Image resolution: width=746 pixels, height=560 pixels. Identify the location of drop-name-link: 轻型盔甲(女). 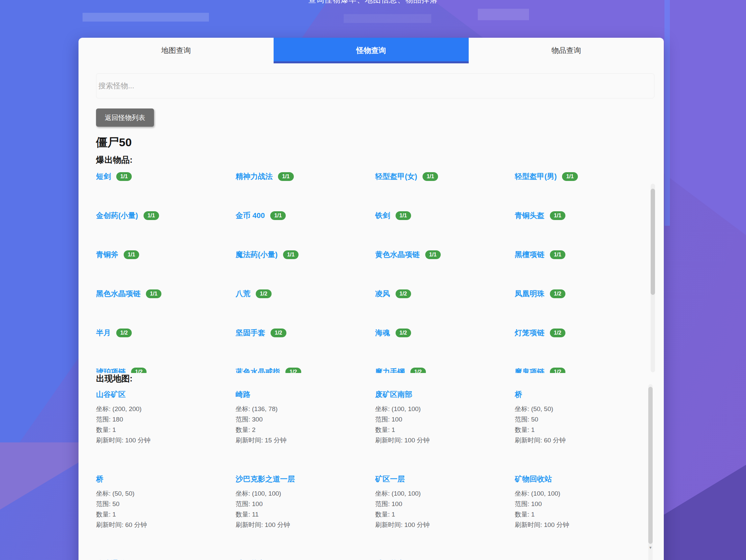
(397, 176).